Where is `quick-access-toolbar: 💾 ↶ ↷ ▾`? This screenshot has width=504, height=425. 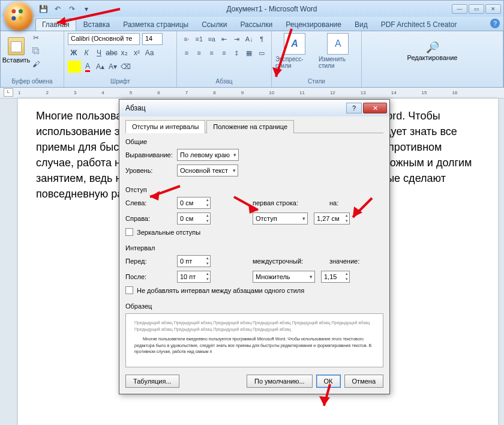 quick-access-toolbar: 💾 ↶ ↷ ▾ is located at coordinates (65, 9).